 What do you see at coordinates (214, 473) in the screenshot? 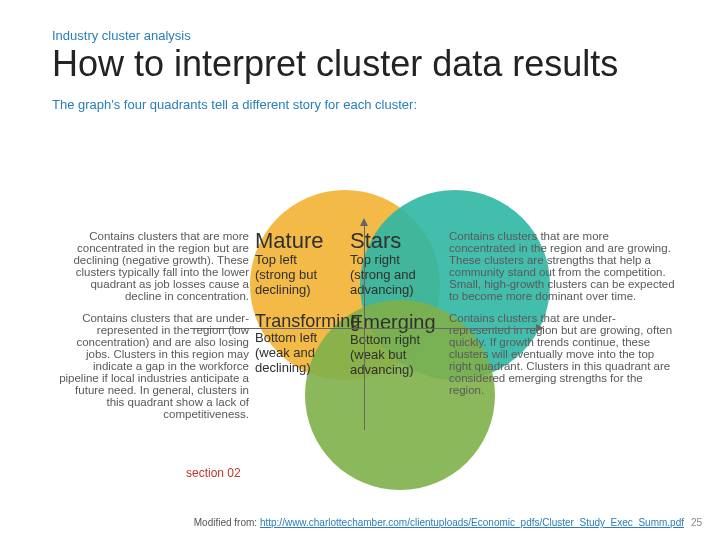
I see `section-label: section 02` at bounding box center [214, 473].